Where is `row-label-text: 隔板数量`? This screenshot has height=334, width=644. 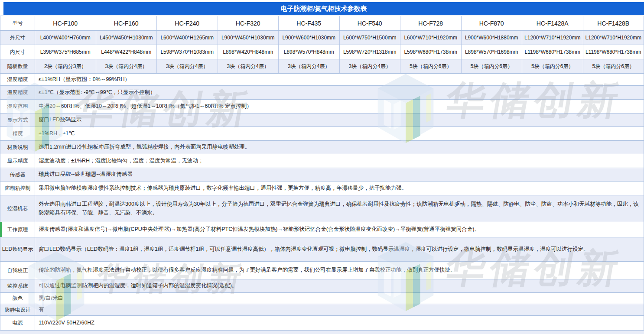 row-label-text: 隔板数量 is located at coordinates (18, 67).